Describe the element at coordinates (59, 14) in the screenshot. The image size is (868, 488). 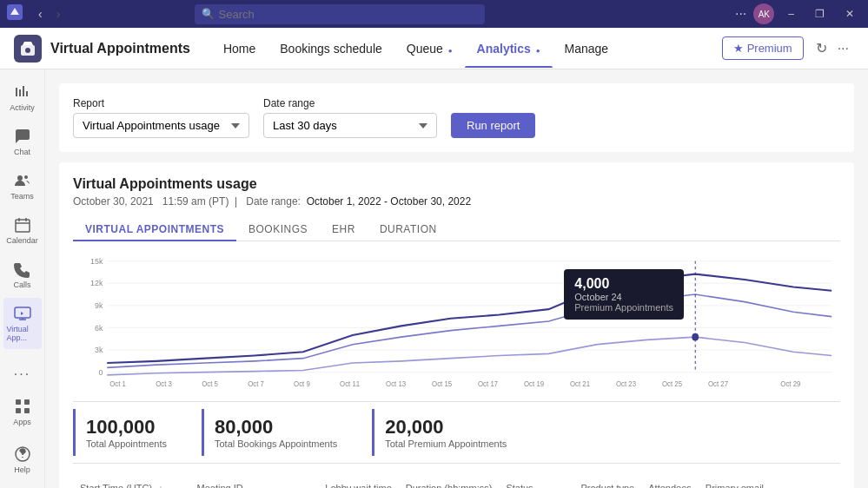
I see `forward-button: ›` at that location.